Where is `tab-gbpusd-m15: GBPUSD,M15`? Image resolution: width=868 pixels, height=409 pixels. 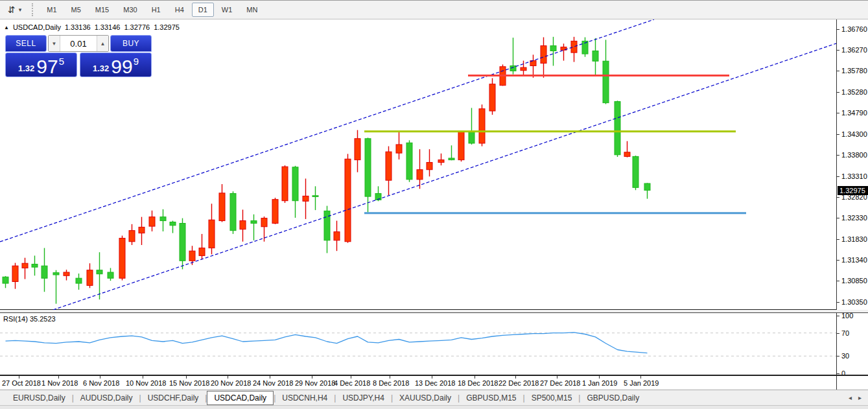
tab-gbpusd-m15: GBPUSD,M15 is located at coordinates (491, 398).